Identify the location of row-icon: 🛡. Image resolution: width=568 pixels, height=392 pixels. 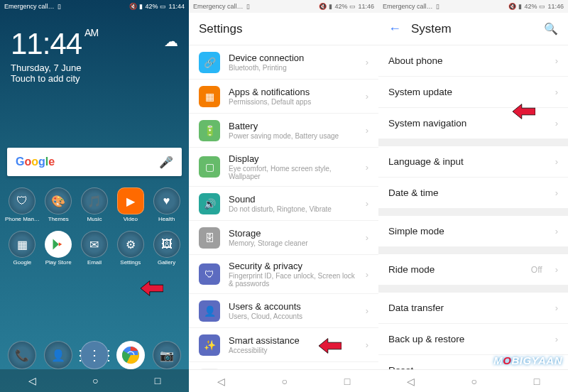
(209, 274).